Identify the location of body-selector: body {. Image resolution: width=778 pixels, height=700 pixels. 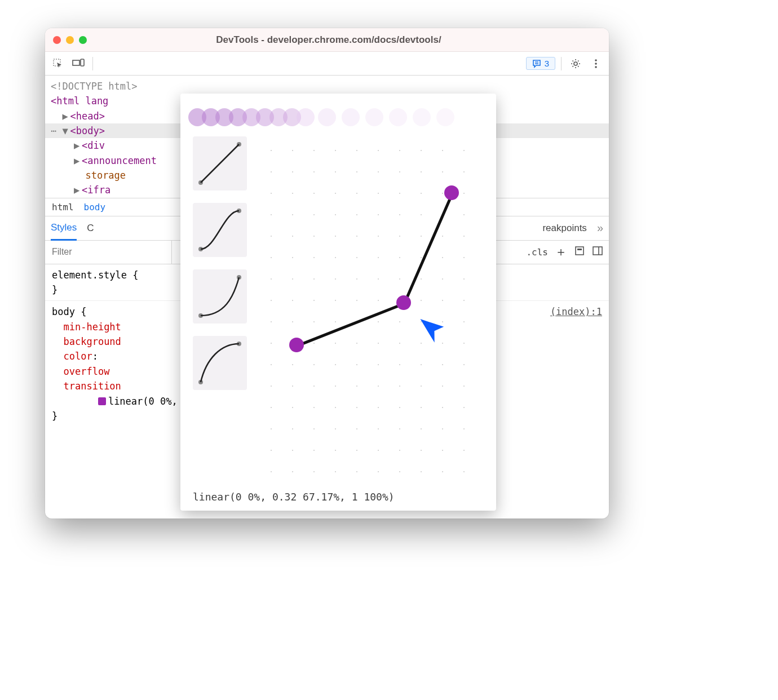
(69, 312).